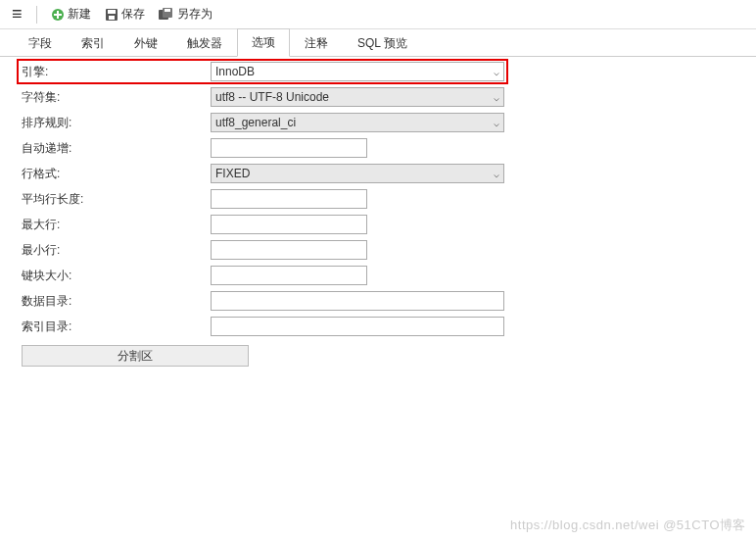 The width and height of the screenshot is (756, 542). What do you see at coordinates (116, 225) in the screenshot?
I see `max-rows-label: 最大行:` at bounding box center [116, 225].